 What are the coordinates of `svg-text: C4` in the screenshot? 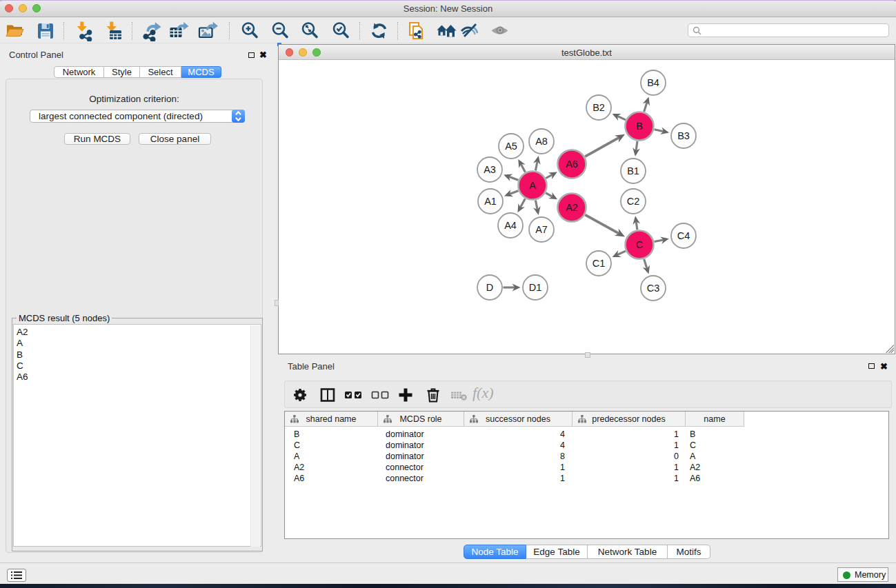 It's located at (684, 236).